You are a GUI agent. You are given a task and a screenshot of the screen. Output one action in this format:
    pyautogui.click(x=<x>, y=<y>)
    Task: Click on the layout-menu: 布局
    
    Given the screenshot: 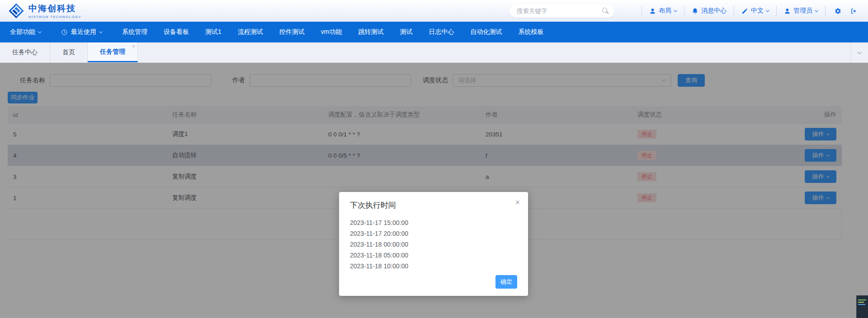 What is the action you would take?
    pyautogui.click(x=663, y=11)
    